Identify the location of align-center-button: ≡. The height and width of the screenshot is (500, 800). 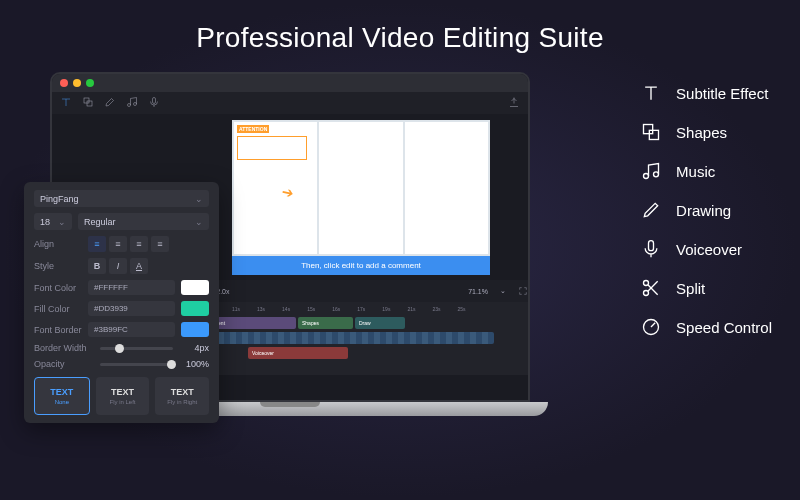
(118, 244).